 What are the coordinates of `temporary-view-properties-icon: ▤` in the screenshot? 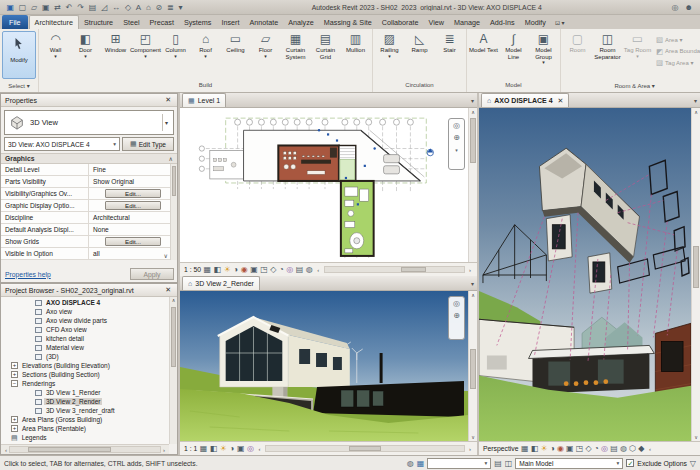 It's located at (614, 449).